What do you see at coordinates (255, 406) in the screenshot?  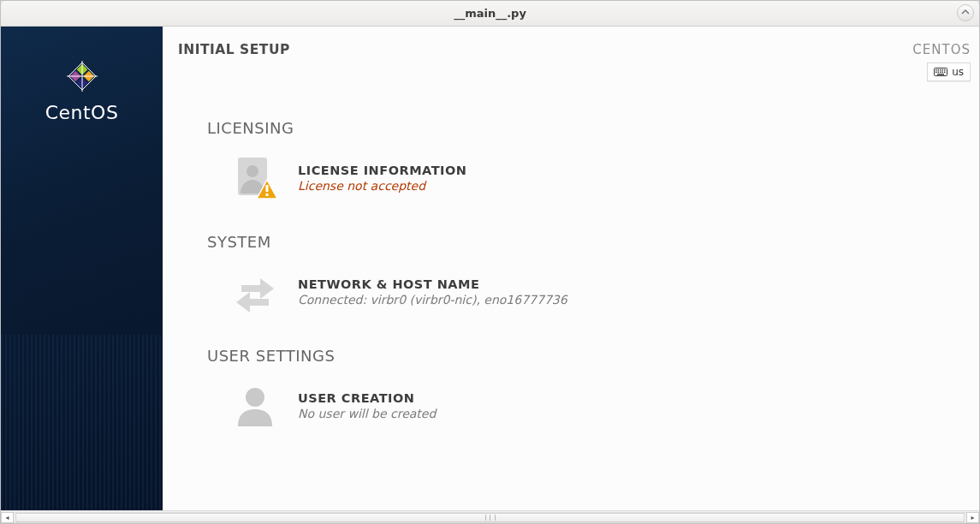 I see `user-silhouette-icon` at bounding box center [255, 406].